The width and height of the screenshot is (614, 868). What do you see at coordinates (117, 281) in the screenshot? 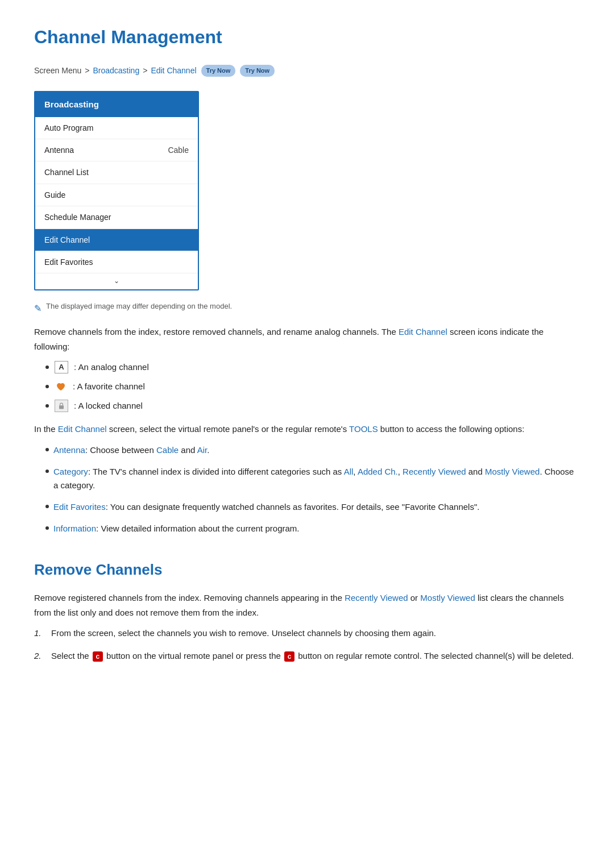
I see `menu-chevron: ⌄` at bounding box center [117, 281].